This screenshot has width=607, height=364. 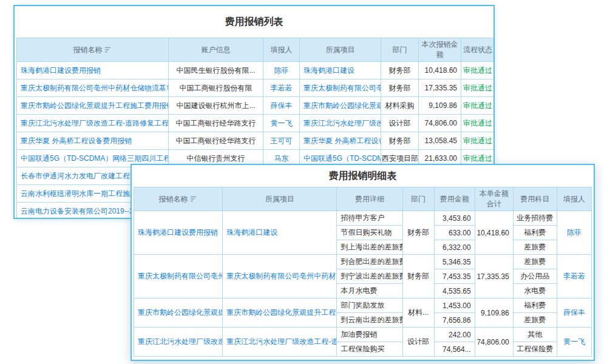 I want to click on list-table-title: 费用报销列表, so click(x=254, y=22).